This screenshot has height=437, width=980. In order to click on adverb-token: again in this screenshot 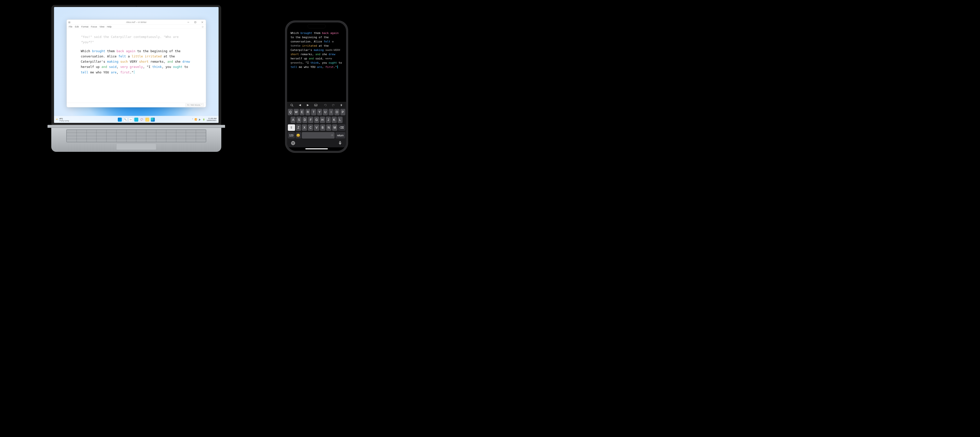, I will do `click(131, 51)`.